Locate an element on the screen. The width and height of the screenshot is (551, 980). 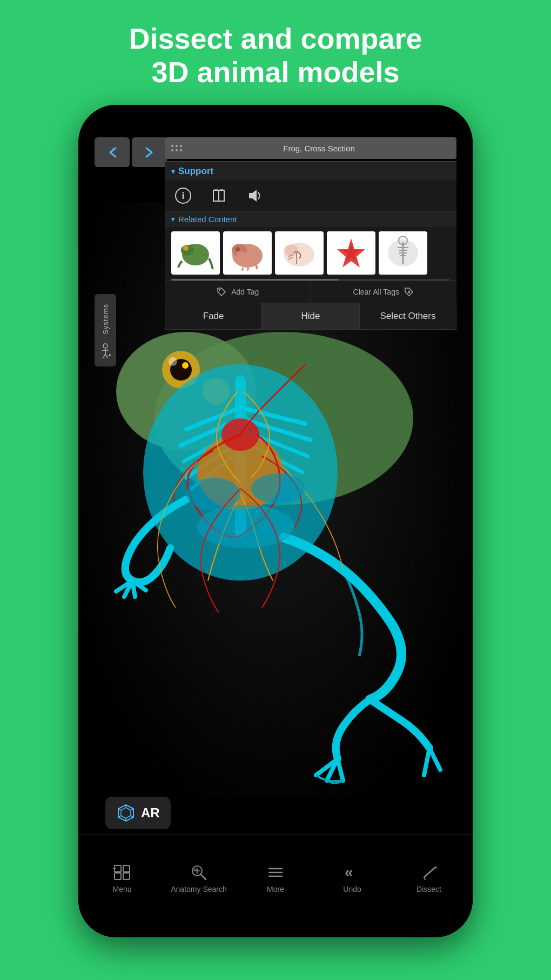
thumbnail-pig is located at coordinates (247, 253).